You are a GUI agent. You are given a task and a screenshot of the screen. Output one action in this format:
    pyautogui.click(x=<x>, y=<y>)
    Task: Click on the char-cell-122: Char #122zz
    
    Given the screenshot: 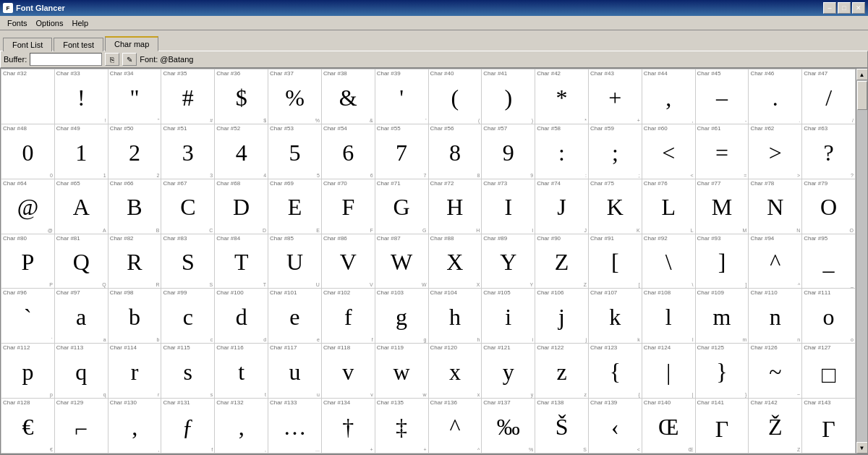 What is the action you would take?
    pyautogui.click(x=562, y=371)
    